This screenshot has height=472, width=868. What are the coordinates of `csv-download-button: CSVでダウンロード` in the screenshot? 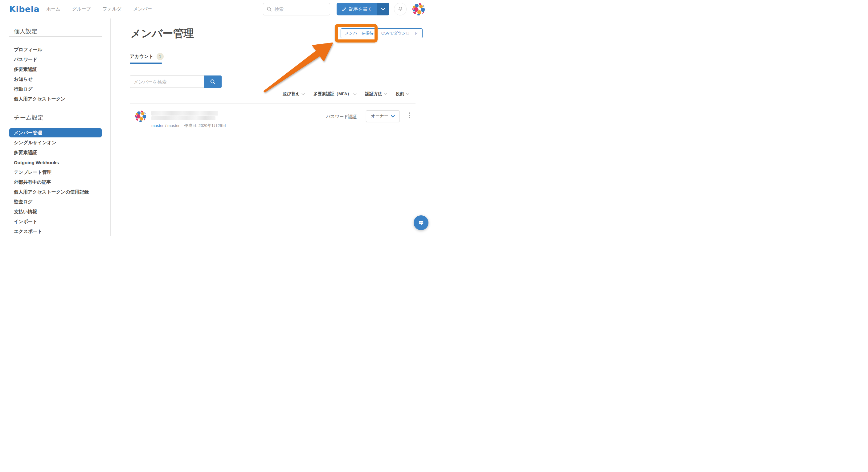 It's located at (400, 33).